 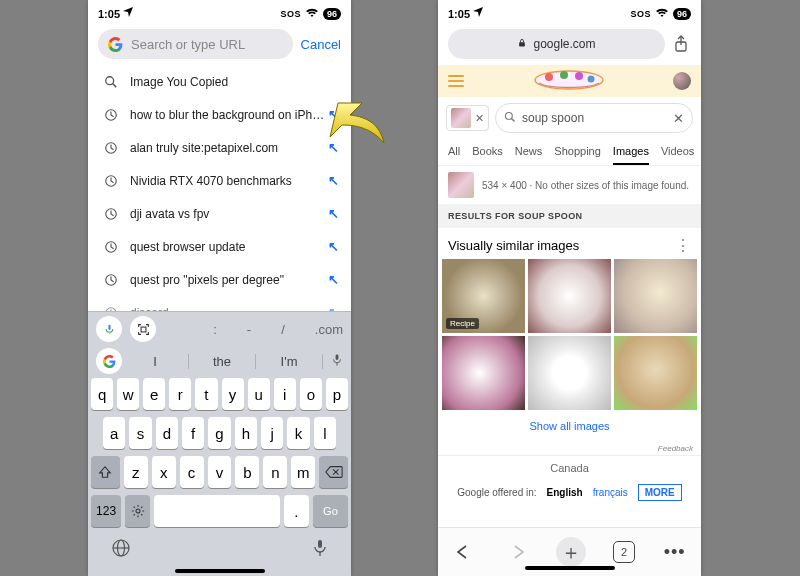 I want to click on key-x: x, so click(x=164, y=472).